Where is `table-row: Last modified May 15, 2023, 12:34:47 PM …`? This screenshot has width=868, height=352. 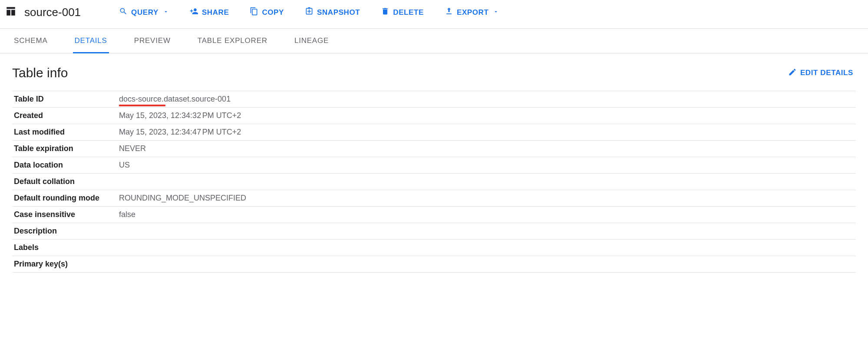
table-row: Last modified May 15, 2023, 12:34:47 PM … is located at coordinates (434, 132).